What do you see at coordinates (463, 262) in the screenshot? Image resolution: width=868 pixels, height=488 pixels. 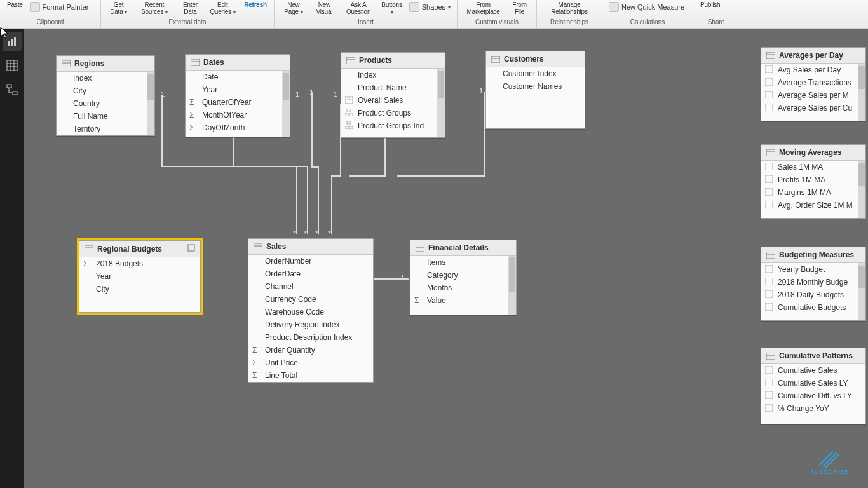 I see `field-row: Items` at bounding box center [463, 262].